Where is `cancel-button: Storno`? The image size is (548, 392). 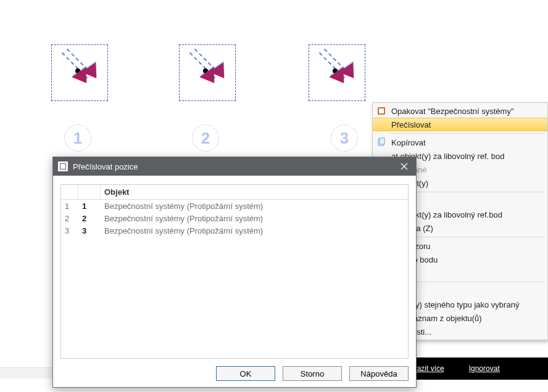
cancel-button: Storno is located at coordinates (312, 374).